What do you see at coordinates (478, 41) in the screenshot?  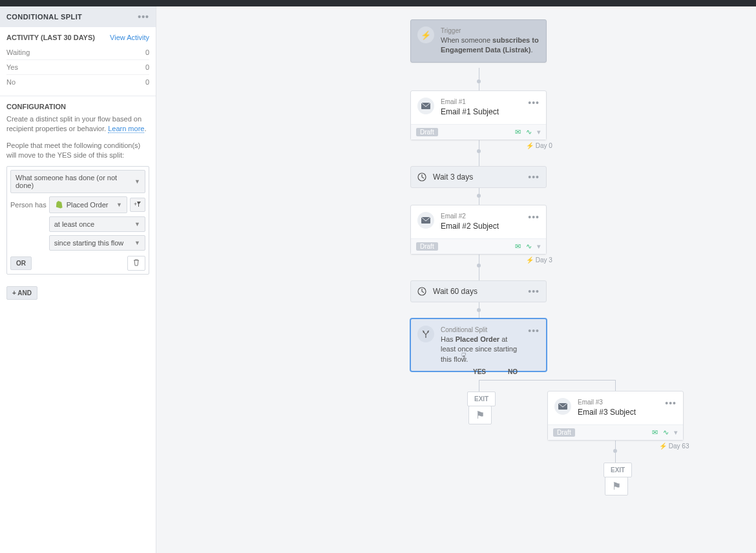 I see `trigger-node: ⚡ Trigger When someone subscribes to Eng…` at bounding box center [478, 41].